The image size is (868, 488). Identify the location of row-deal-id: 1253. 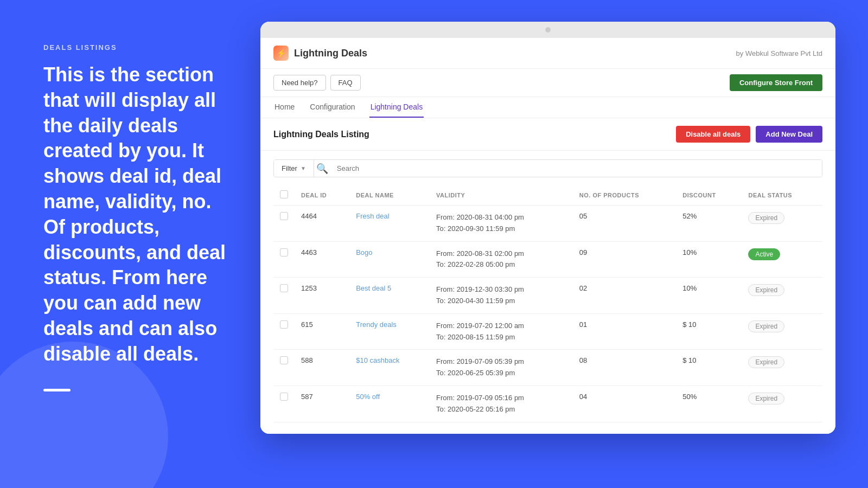
(322, 296).